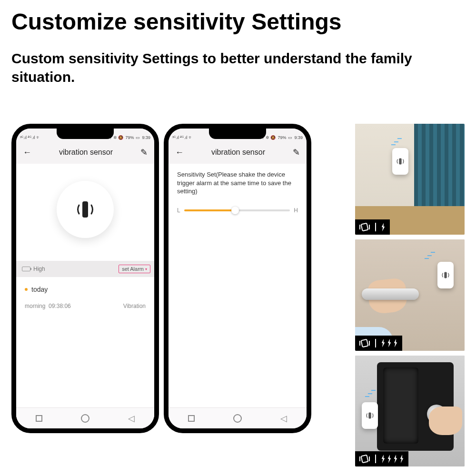 The width and height of the screenshot is (476, 476). What do you see at coordinates (85, 269) in the screenshot?
I see `status-strip: High set Alarm ▾` at bounding box center [85, 269].